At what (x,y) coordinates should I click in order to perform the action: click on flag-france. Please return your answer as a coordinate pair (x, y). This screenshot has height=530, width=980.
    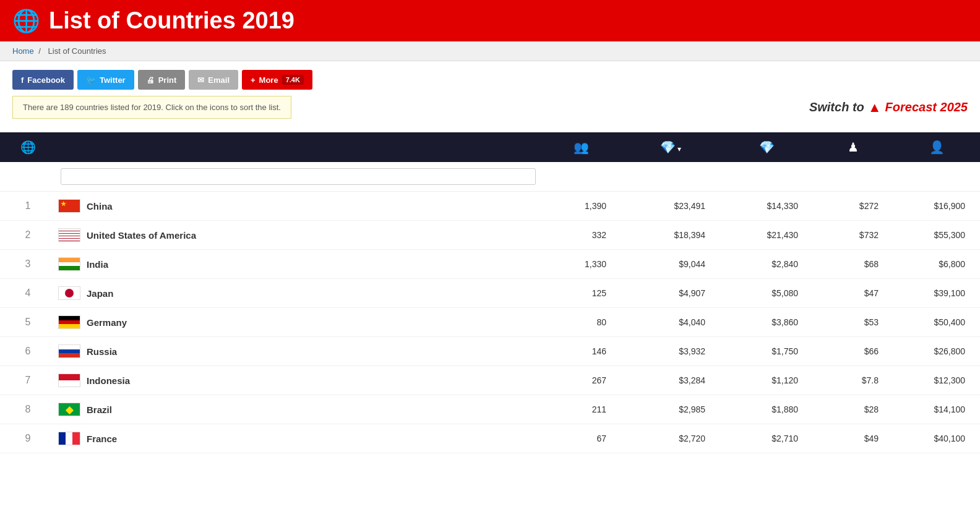
    Looking at the image, I should click on (69, 438).